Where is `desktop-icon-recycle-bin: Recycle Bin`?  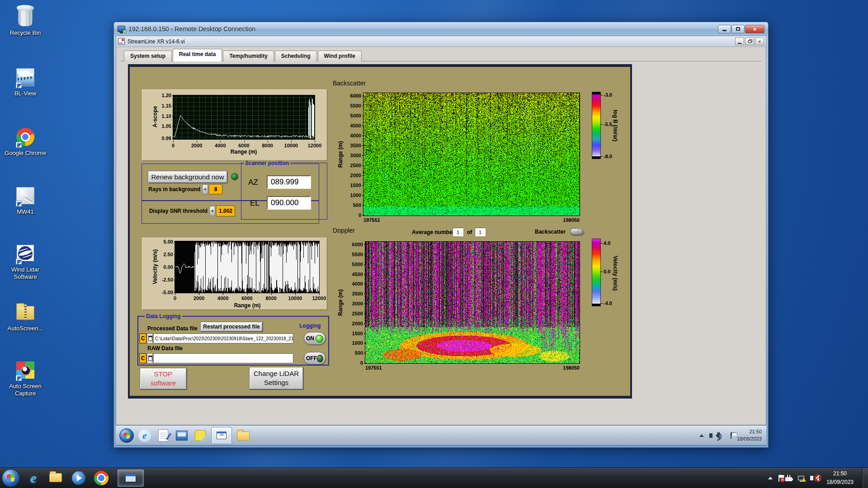 desktop-icon-recycle-bin: Recycle Bin is located at coordinates (25, 22).